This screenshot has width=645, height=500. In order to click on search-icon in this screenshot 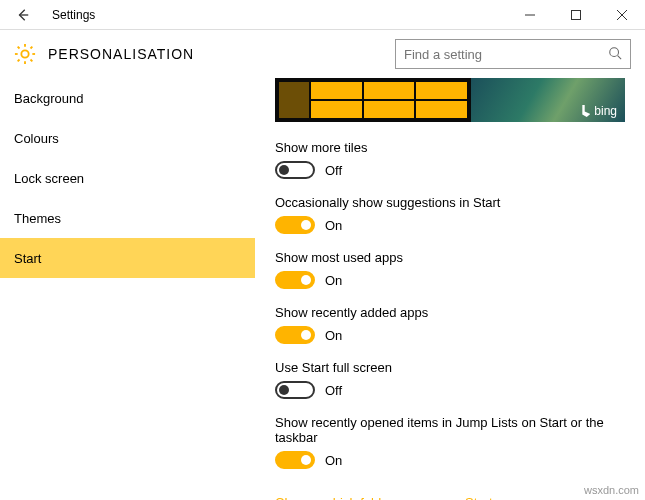, I will do `click(615, 54)`.